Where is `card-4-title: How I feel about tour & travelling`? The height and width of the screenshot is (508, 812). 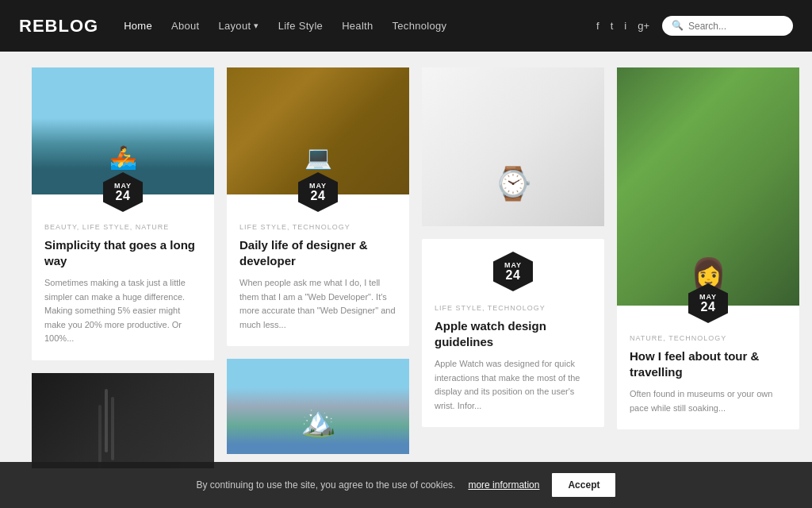 card-4-title: How I feel about tour & travelling is located at coordinates (708, 364).